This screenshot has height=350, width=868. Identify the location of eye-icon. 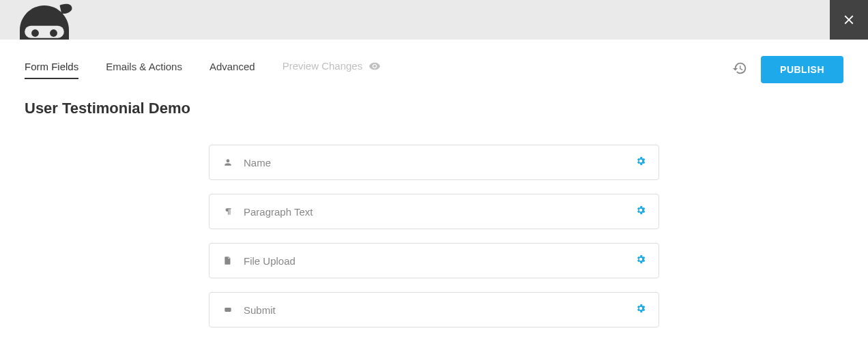
(375, 67).